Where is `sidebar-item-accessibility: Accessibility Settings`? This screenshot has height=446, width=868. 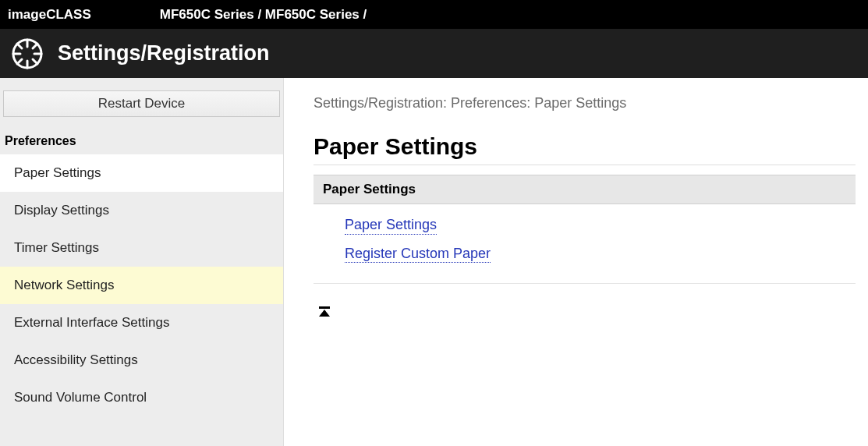
sidebar-item-accessibility: Accessibility Settings is located at coordinates (142, 360).